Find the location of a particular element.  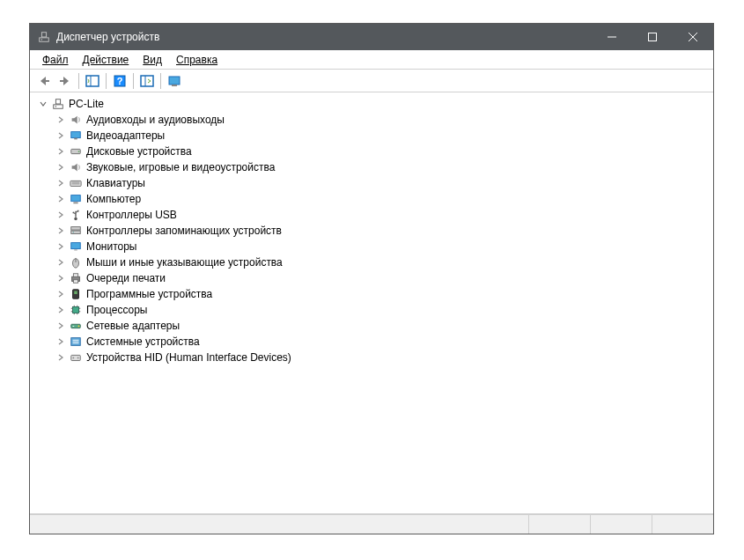

tree-root-row: PC-Lite is located at coordinates (375, 104).